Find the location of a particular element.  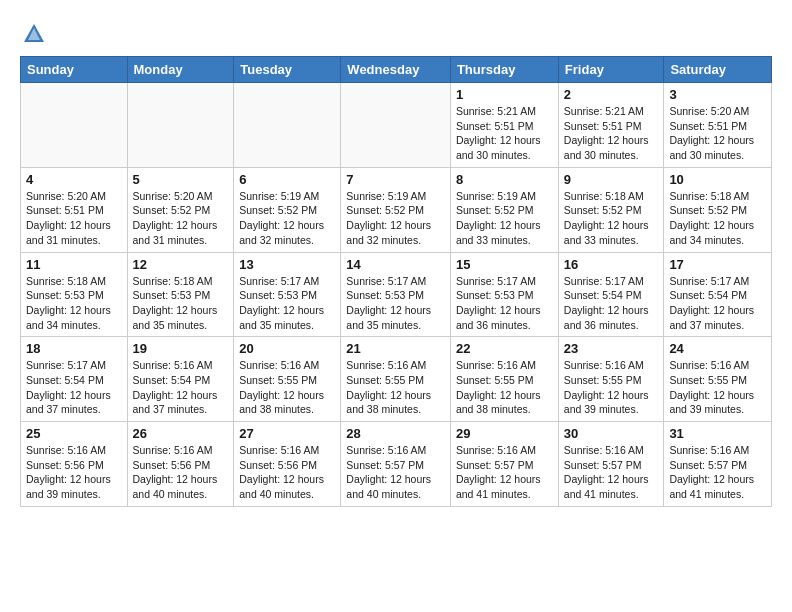

calendar-cell: 7Sunrise: 5:19 AM Sunset: 5:52 PM Daylig… is located at coordinates (396, 210).